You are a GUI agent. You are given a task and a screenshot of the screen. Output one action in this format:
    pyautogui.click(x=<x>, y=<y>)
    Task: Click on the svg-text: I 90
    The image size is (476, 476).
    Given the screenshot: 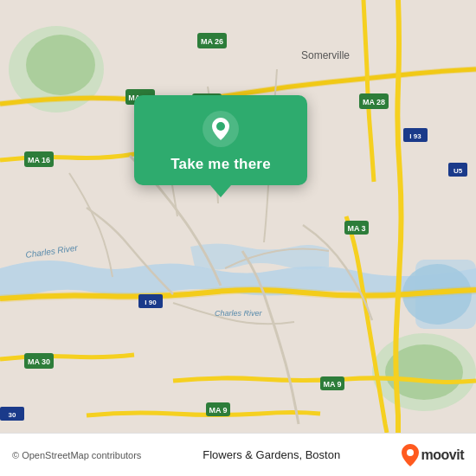 What is the action you would take?
    pyautogui.click(x=151, y=303)
    